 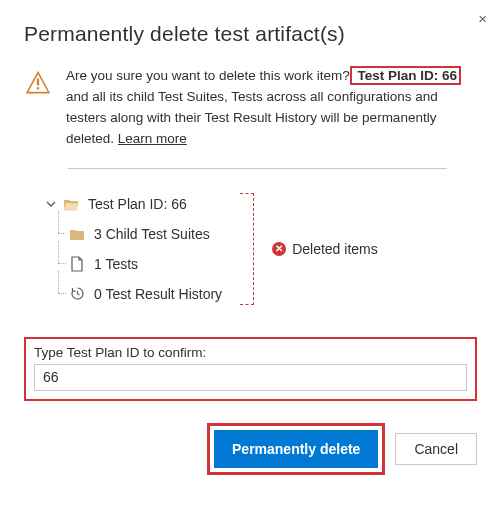 What do you see at coordinates (258, 168) in the screenshot?
I see `separator` at bounding box center [258, 168].